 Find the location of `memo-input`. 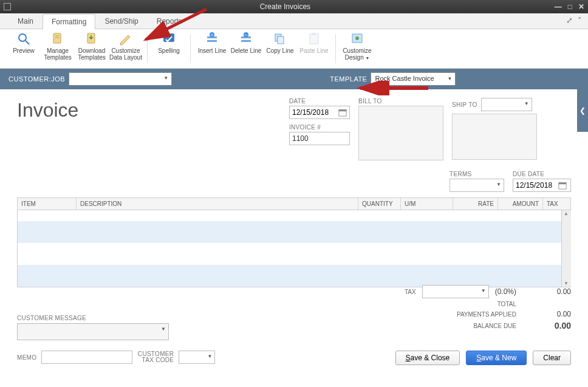

memo-input is located at coordinates (87, 357).